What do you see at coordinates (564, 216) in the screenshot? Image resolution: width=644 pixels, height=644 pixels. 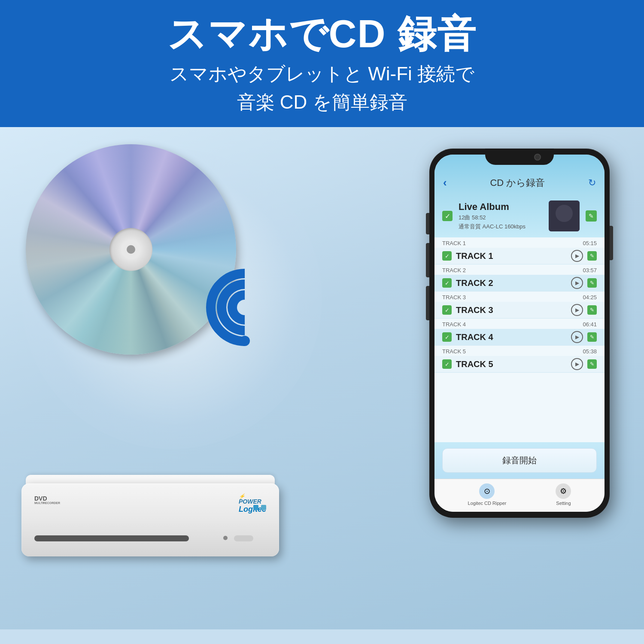 I see `album-thumbnail` at bounding box center [564, 216].